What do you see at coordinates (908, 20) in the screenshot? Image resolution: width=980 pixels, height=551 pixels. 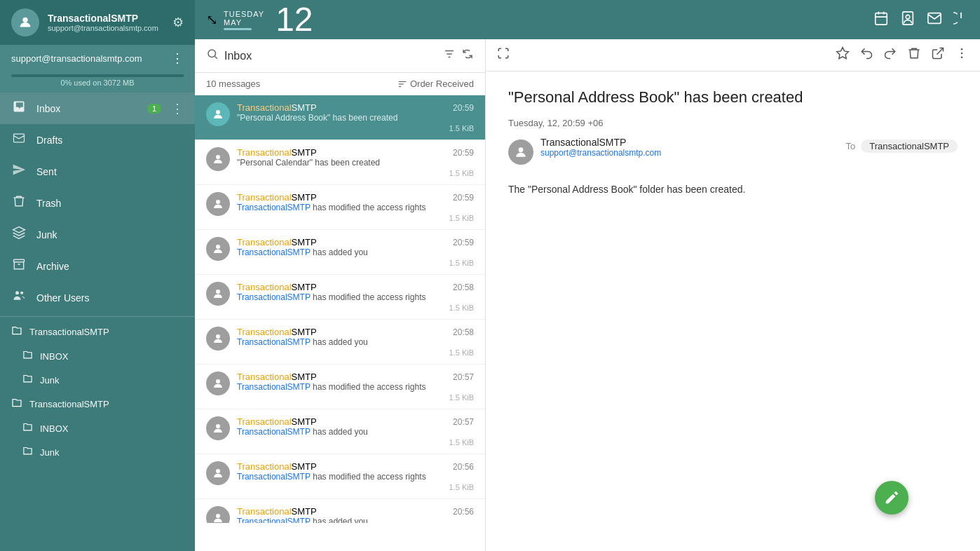 I see `contacts-icon` at bounding box center [908, 20].